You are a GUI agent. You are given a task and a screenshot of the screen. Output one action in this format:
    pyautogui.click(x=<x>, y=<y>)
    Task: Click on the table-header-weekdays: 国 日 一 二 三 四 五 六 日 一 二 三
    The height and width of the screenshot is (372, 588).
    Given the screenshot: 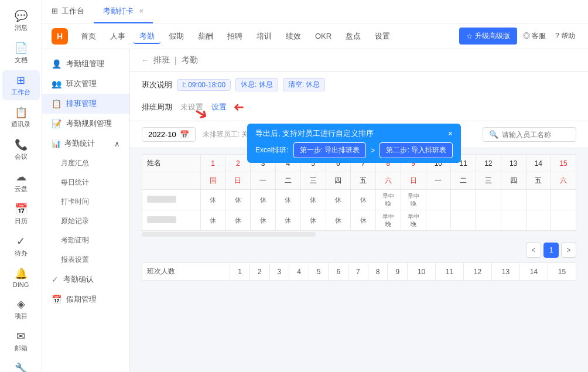 What is the action you would take?
    pyautogui.click(x=360, y=181)
    